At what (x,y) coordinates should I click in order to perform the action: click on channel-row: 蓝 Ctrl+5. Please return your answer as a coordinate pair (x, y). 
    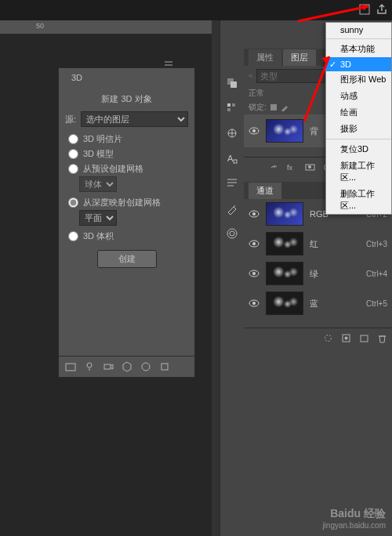
    Looking at the image, I should click on (318, 303).